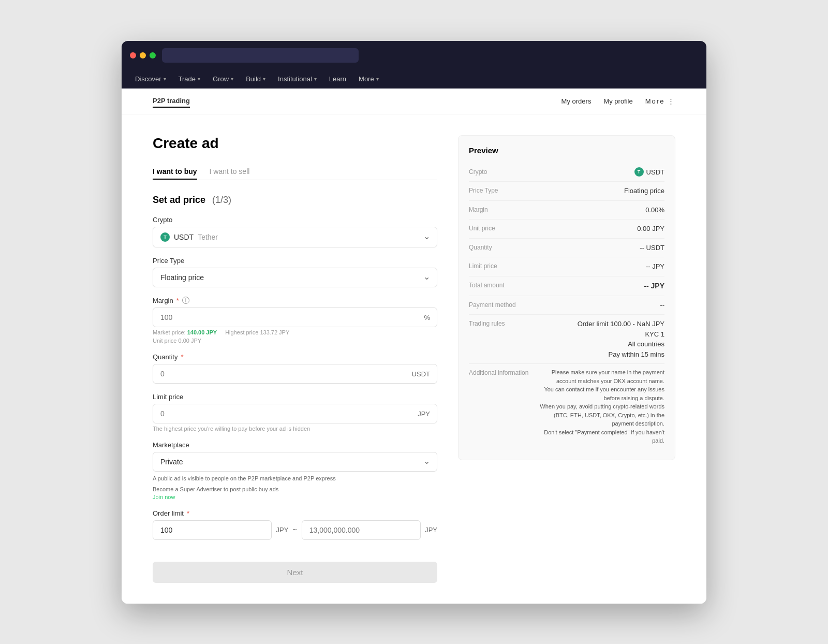  I want to click on nav-item-learn: Learn, so click(337, 79).